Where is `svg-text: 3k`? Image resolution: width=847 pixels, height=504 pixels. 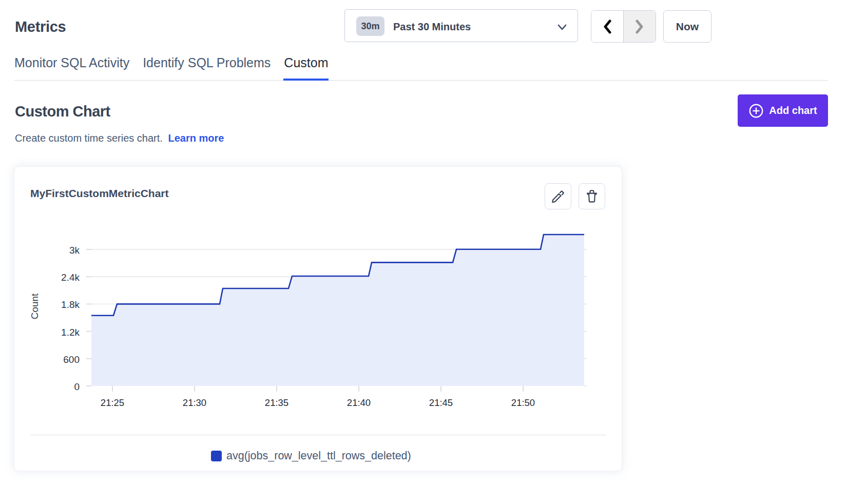
svg-text: 3k is located at coordinates (75, 250).